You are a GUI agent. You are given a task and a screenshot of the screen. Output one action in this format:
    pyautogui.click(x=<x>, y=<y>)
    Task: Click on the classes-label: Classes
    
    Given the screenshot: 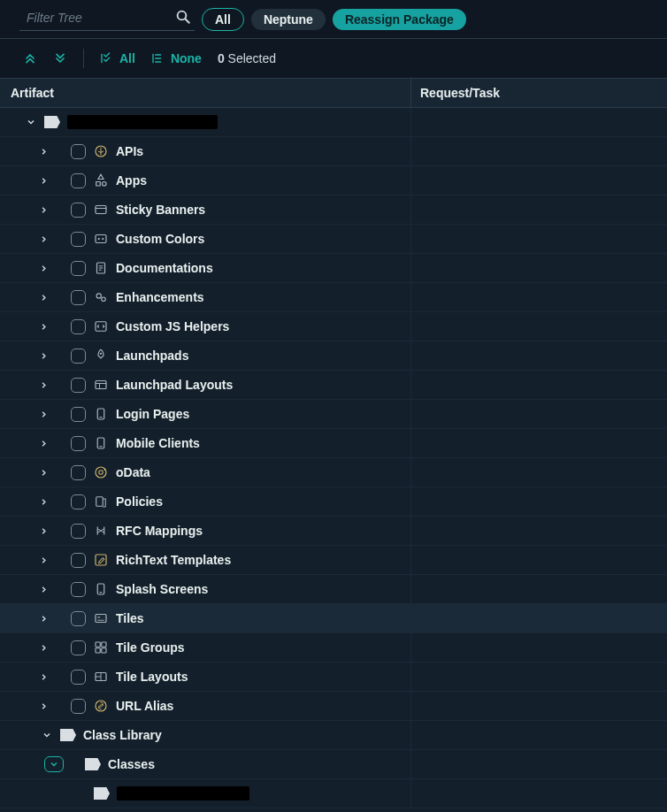 What is the action you would take?
    pyautogui.click(x=131, y=764)
    